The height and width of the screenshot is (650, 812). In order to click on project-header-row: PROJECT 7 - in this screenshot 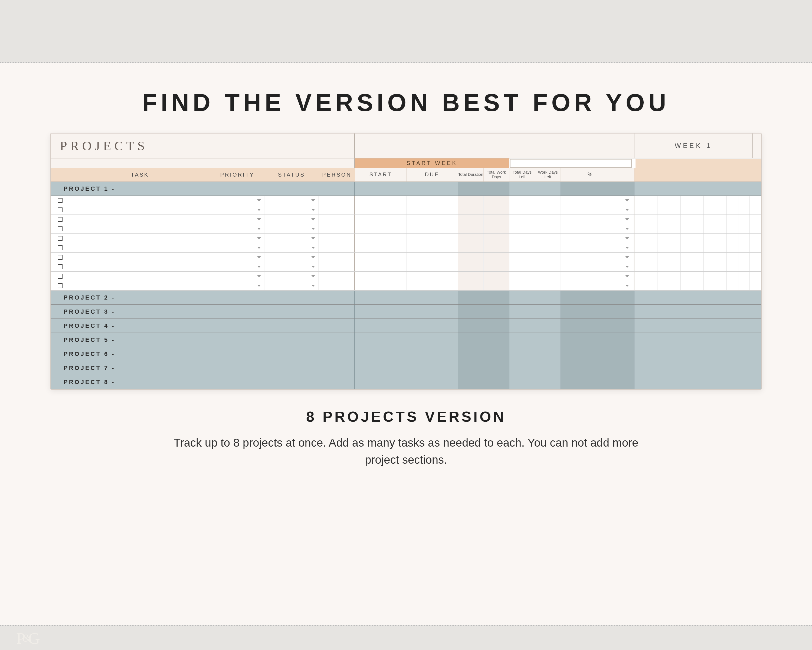, I will do `click(406, 368)`.